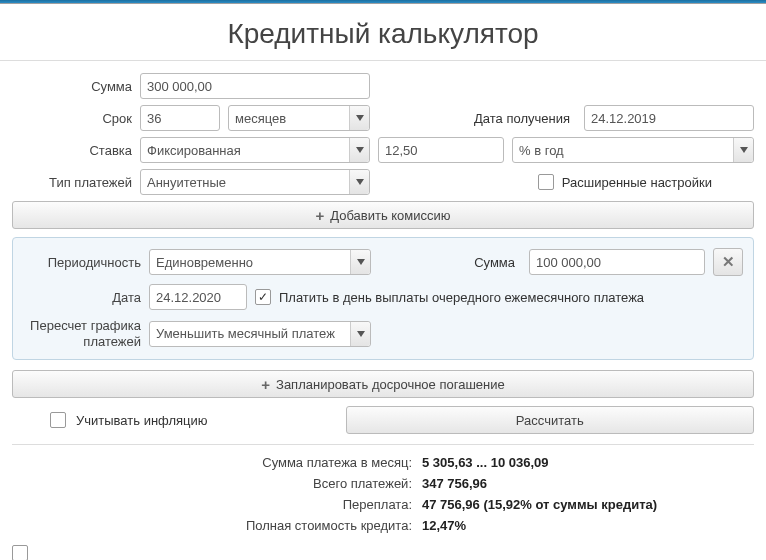 The height and width of the screenshot is (560, 766). What do you see at coordinates (20, 552) in the screenshot?
I see `bottom-checkbox` at bounding box center [20, 552].